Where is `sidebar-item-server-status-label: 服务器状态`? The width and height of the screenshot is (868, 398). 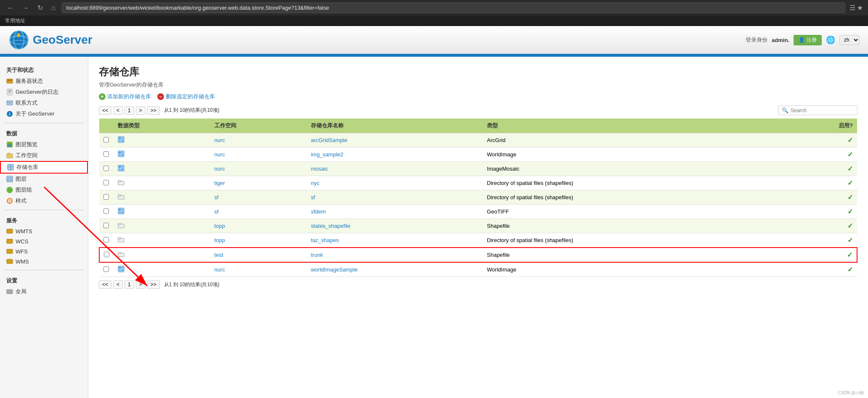
sidebar-item-server-status-label: 服务器状态 is located at coordinates (29, 81).